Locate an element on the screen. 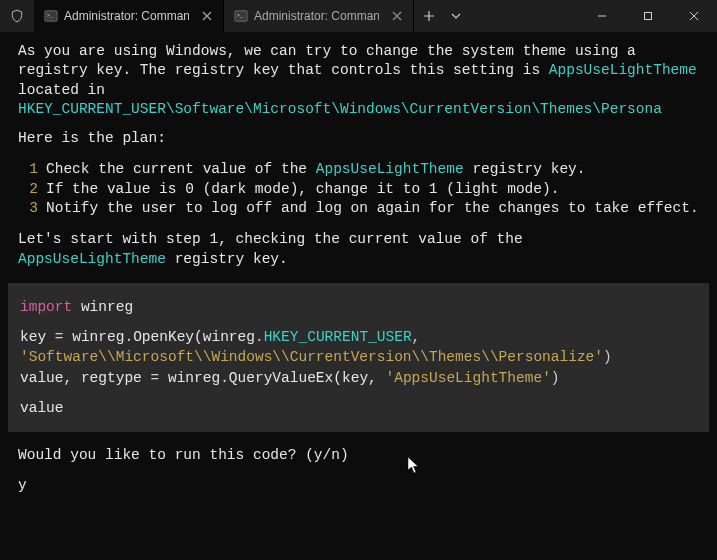  new-tab-button is located at coordinates (429, 16).